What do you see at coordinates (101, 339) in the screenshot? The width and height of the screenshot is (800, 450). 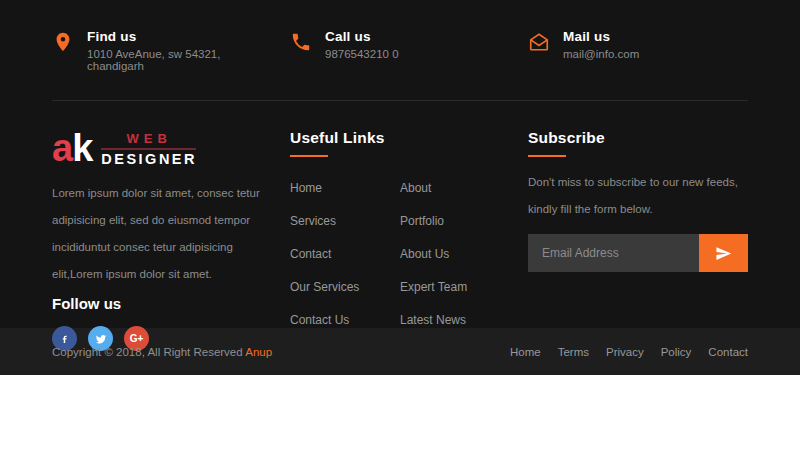 I see `twitter-icon` at bounding box center [101, 339].